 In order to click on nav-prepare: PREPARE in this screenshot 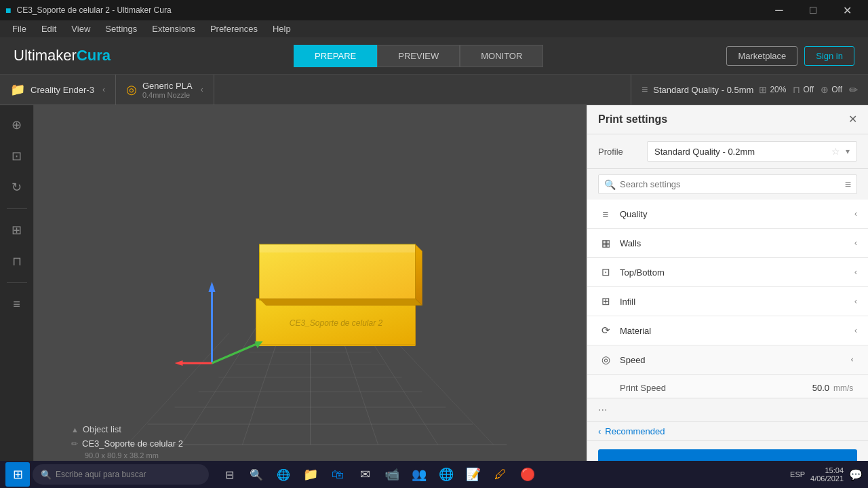, I will do `click(335, 56)`.